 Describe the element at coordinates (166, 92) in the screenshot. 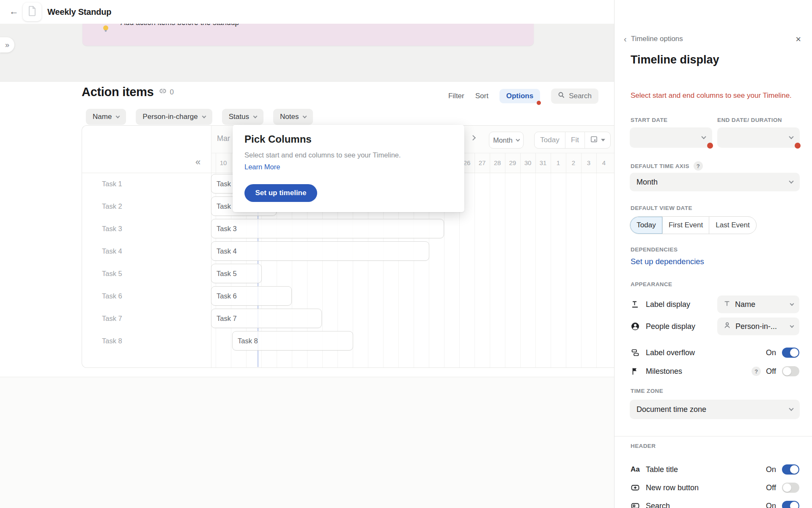

I see `linked-count: 0` at that location.